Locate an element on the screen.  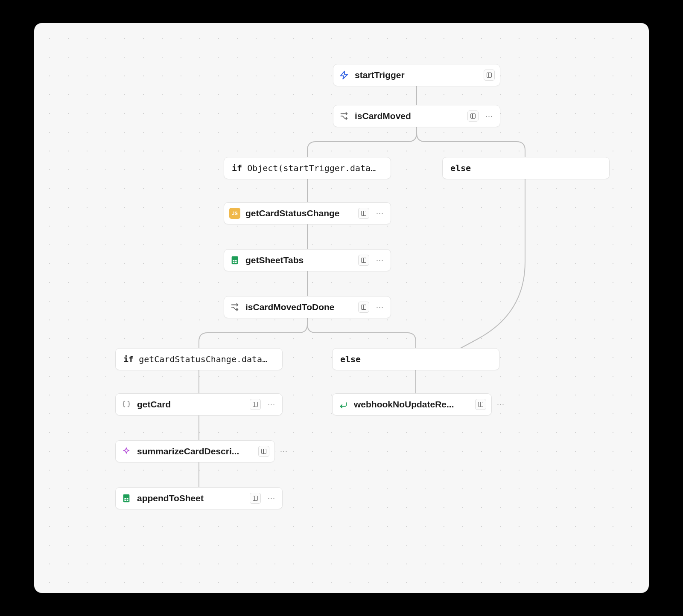
node-startTrigger: startTrigger is located at coordinates (417, 75).